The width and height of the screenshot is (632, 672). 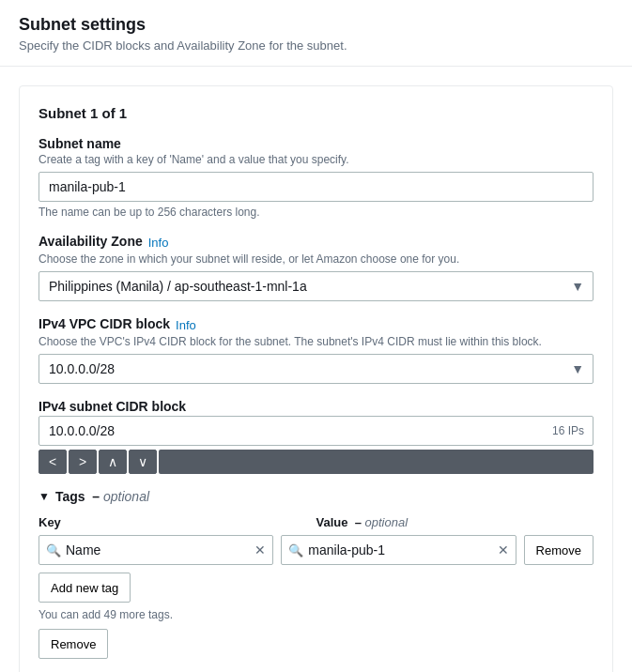 I want to click on availability-zone-select-wrapper: Philippines (Manila) / ap-southeast-1-mn…, so click(x=316, y=286).